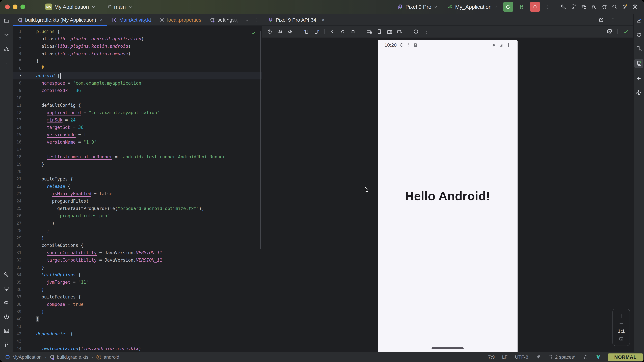 Image resolution: width=644 pixels, height=362 pixels. What do you see at coordinates (17, 61) in the screenshot?
I see `line-number: 5` at bounding box center [17, 61].